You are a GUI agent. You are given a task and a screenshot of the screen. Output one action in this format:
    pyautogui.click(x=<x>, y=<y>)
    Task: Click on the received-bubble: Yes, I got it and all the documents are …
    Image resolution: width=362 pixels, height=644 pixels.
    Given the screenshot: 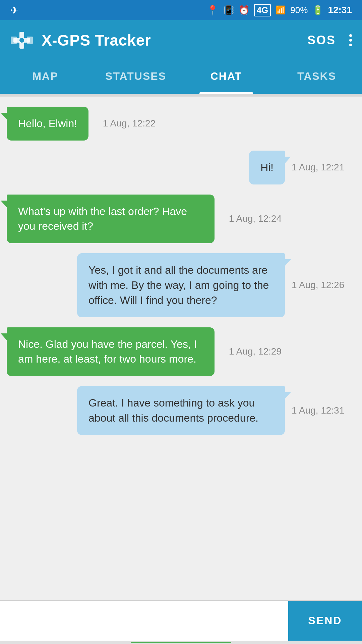 What is the action you would take?
    pyautogui.click(x=181, y=285)
    